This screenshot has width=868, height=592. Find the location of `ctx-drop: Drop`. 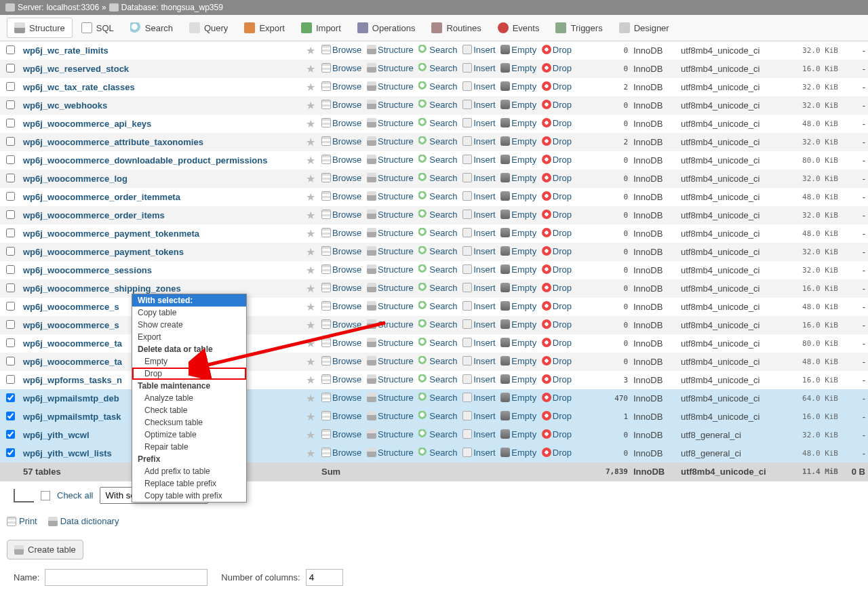

ctx-drop: Drop is located at coordinates (189, 374).